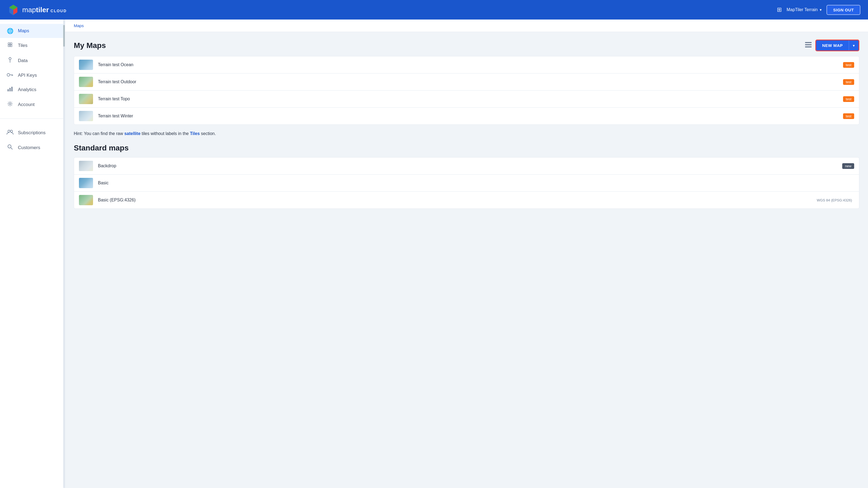 The image size is (868, 488). What do you see at coordinates (23, 61) in the screenshot?
I see `sidebar-label-data: Data` at bounding box center [23, 61].